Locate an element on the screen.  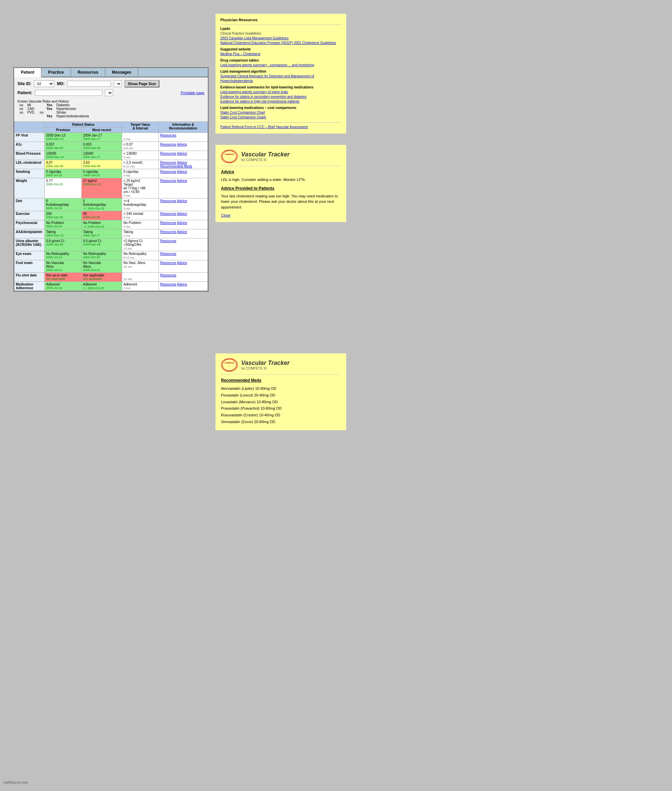
recommended-compete-logo: COMPETE ● is located at coordinates (229, 365).